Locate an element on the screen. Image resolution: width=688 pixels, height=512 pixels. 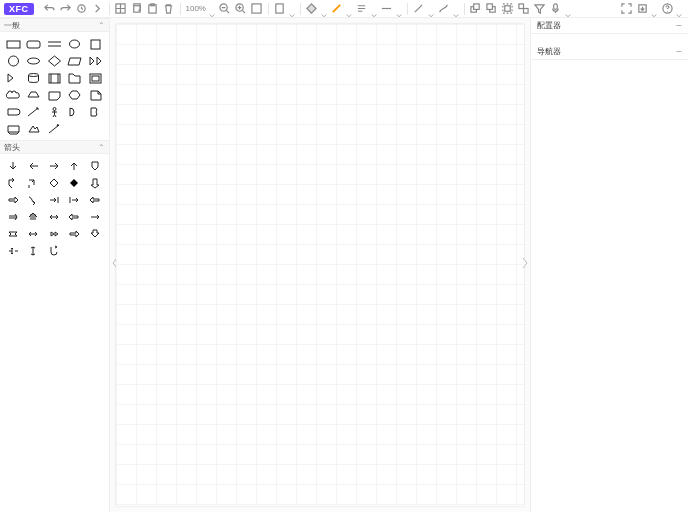
zoom-level: 100% is located at coordinates (196, 8).